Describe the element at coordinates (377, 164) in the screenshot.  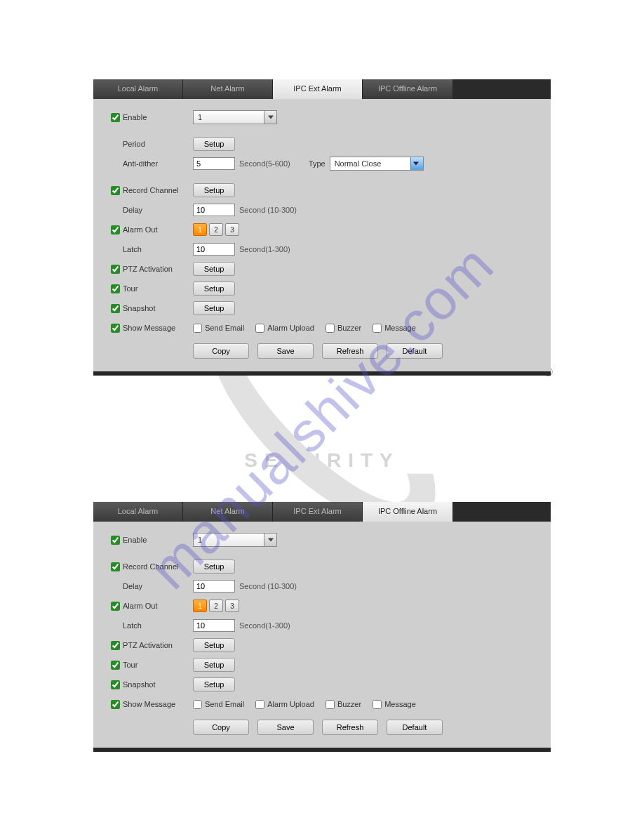
I see `type-select: Normal Close` at that location.